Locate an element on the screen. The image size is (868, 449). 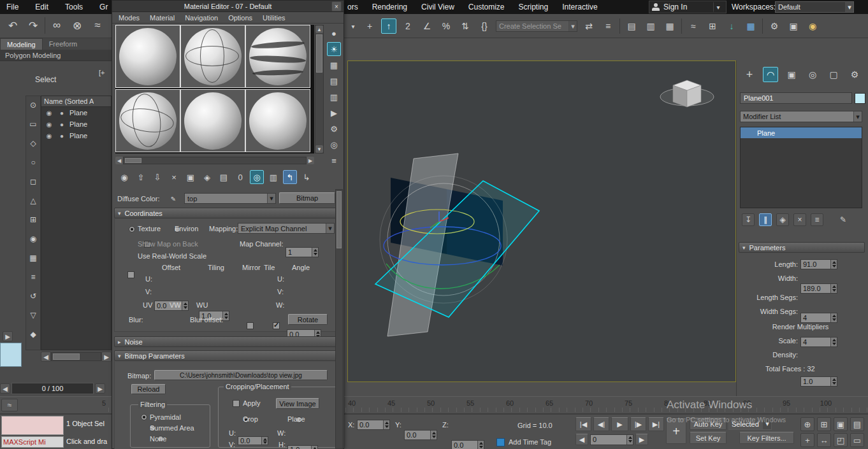
tab-polygon-modeling: Polygon Modeling is located at coordinates (33, 55).